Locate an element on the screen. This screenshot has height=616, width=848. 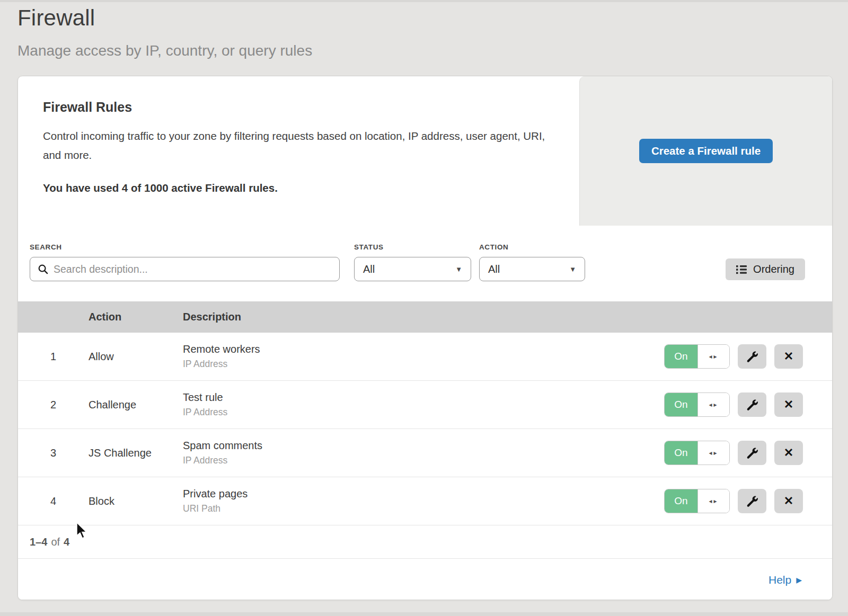
status-dropdown-value: All is located at coordinates (369, 269).